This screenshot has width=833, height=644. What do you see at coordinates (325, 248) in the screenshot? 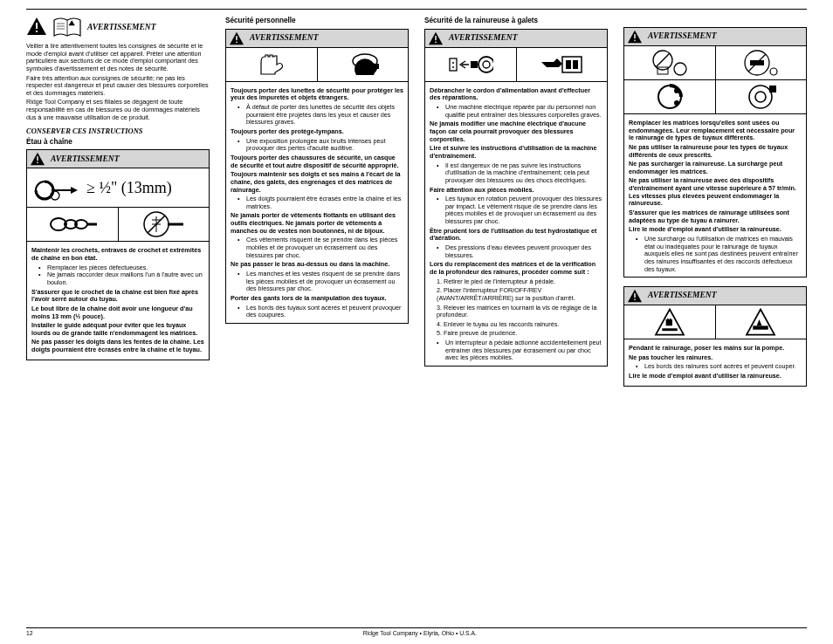
I see `ppe-b5a: Ces vêtements risquent de se prendre dan…` at bounding box center [325, 248].